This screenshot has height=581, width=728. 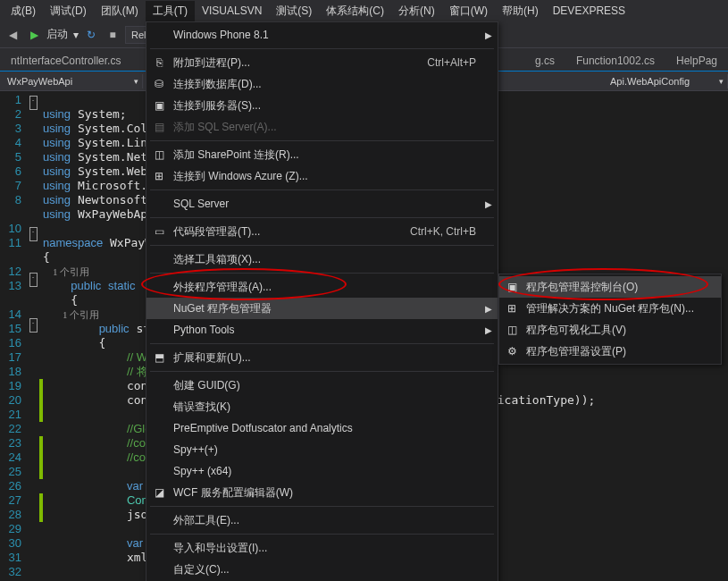 I want to click on menu-devexpress: DEVEXPRESS, so click(x=590, y=11).